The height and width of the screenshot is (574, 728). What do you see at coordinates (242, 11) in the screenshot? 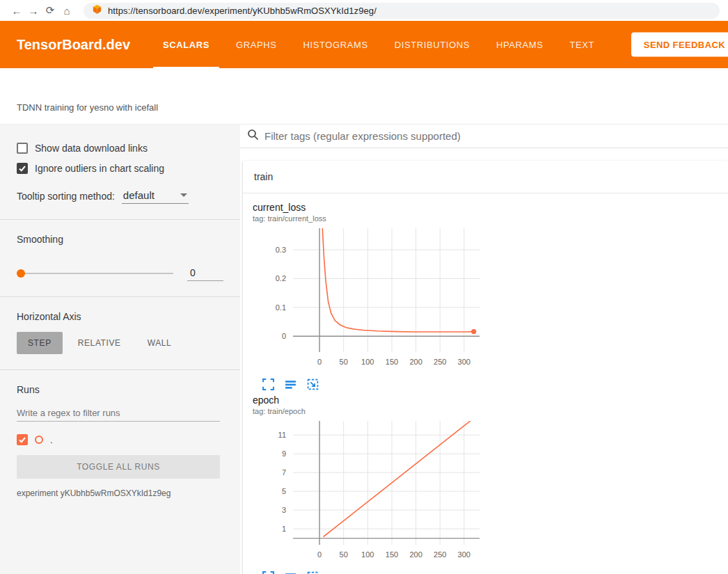
I see `url-text: https://tensorboard.dev/experiment/yKUbh…` at bounding box center [242, 11].